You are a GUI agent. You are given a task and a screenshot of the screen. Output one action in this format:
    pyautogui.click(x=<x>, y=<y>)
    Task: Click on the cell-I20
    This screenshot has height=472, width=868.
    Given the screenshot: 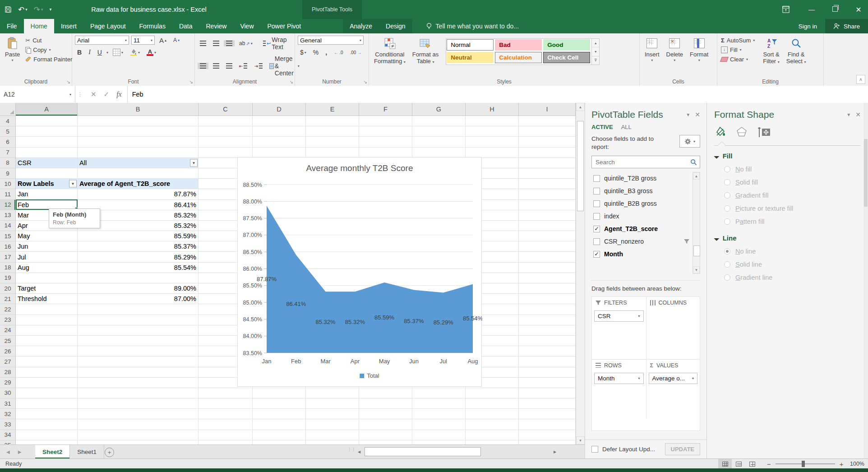 What is the action you would take?
    pyautogui.click(x=547, y=289)
    